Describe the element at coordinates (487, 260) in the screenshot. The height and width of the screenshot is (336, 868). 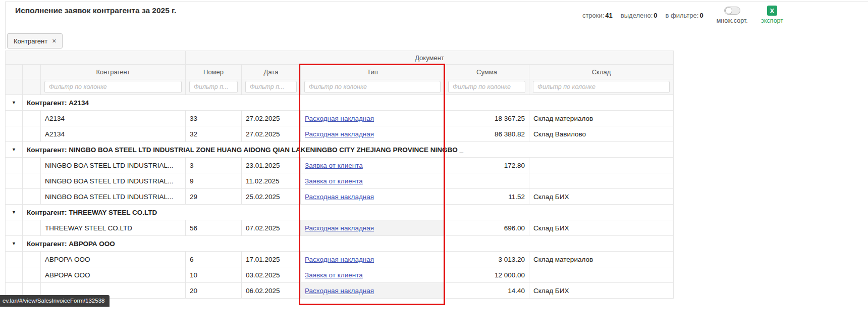
I see `sum-cell: 3 013.20` at that location.